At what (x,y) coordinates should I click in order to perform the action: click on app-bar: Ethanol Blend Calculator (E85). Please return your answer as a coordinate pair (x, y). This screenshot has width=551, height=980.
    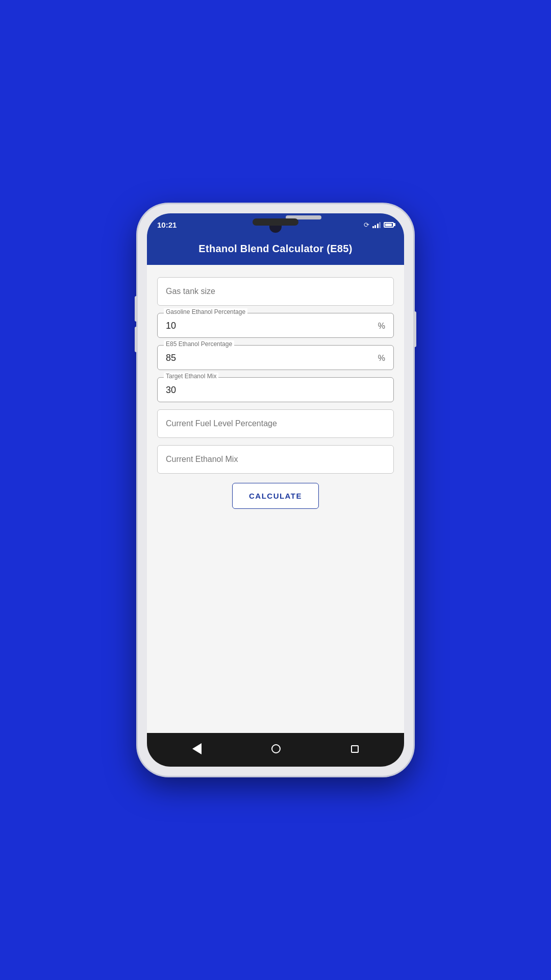
    Looking at the image, I should click on (276, 250).